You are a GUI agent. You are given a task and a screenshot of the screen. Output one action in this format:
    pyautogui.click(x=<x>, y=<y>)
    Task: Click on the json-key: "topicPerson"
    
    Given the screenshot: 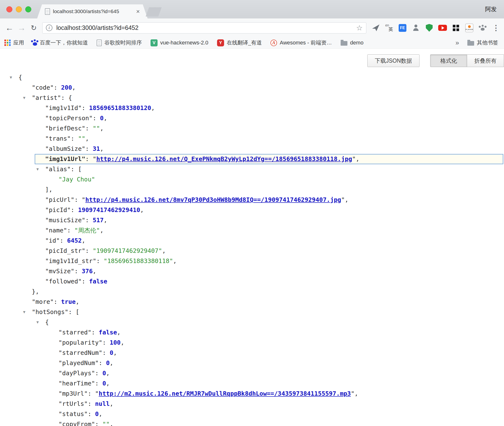 What is the action you would take?
    pyautogui.click(x=69, y=118)
    